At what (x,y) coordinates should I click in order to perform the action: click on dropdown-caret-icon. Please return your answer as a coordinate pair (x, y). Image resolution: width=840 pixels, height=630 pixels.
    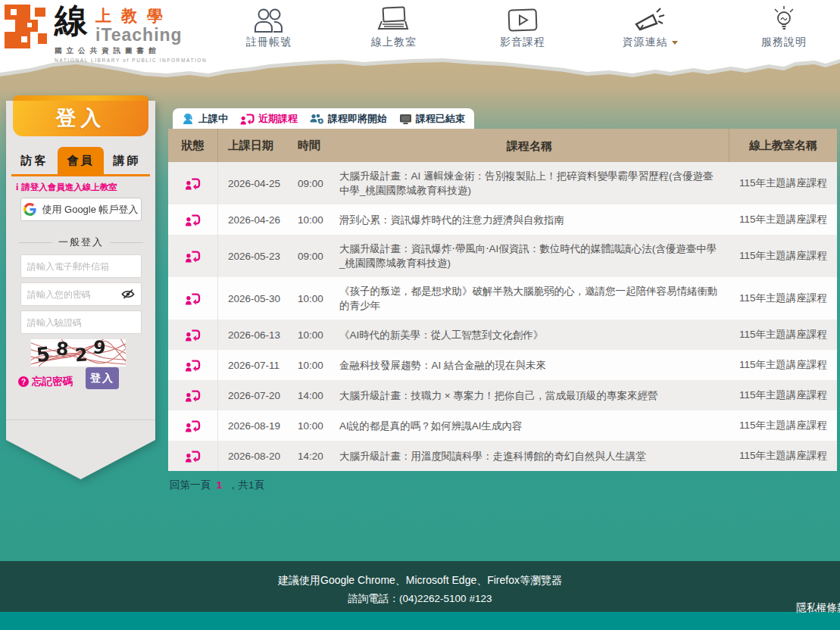
    Looking at the image, I should click on (675, 42).